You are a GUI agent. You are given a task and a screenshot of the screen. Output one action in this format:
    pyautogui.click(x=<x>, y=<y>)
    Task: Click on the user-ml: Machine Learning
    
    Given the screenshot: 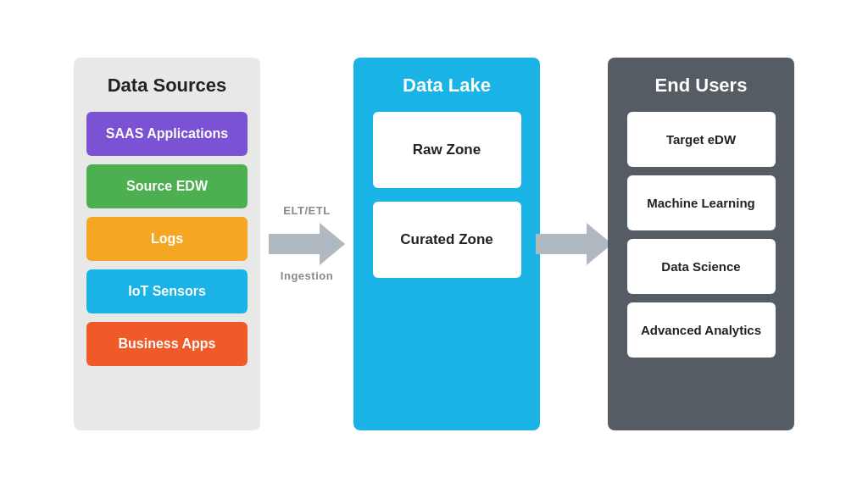 What is the action you would take?
    pyautogui.click(x=702, y=203)
    